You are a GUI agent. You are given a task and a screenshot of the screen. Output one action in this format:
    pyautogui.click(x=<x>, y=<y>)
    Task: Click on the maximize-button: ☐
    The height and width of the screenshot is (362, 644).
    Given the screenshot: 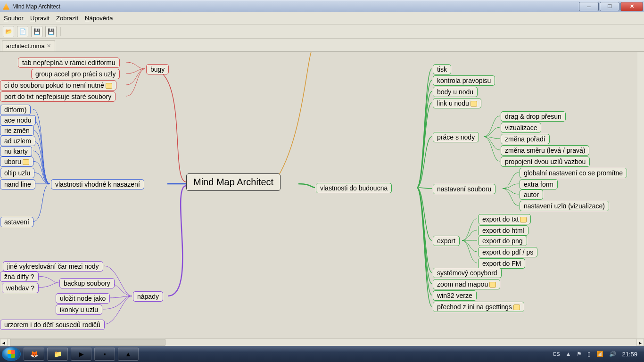 What is the action you would take?
    pyautogui.click(x=610, y=7)
    